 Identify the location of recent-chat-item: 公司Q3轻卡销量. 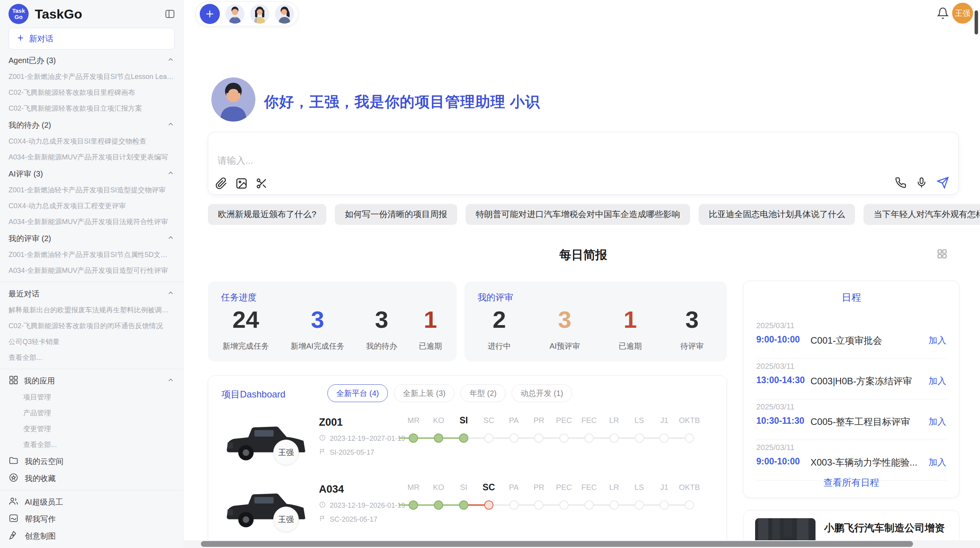
(91, 342).